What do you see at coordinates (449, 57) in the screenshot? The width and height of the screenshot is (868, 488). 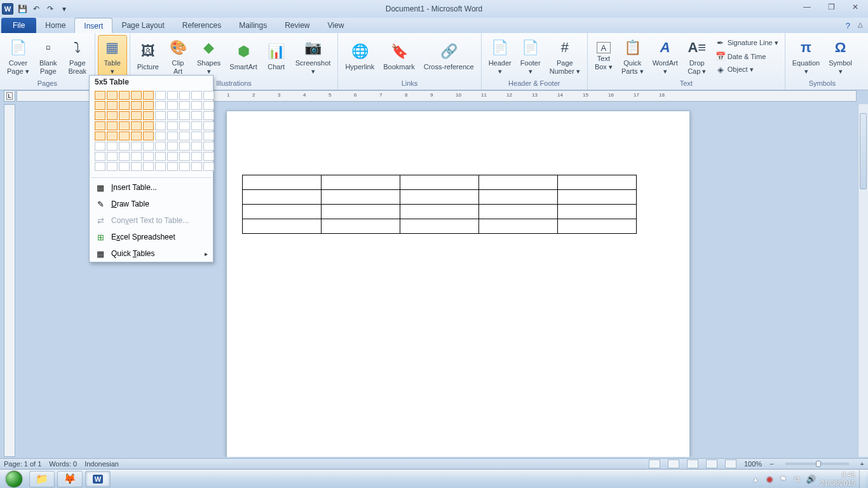 I see `crossref-button: 🔗Cross-reference` at bounding box center [449, 57].